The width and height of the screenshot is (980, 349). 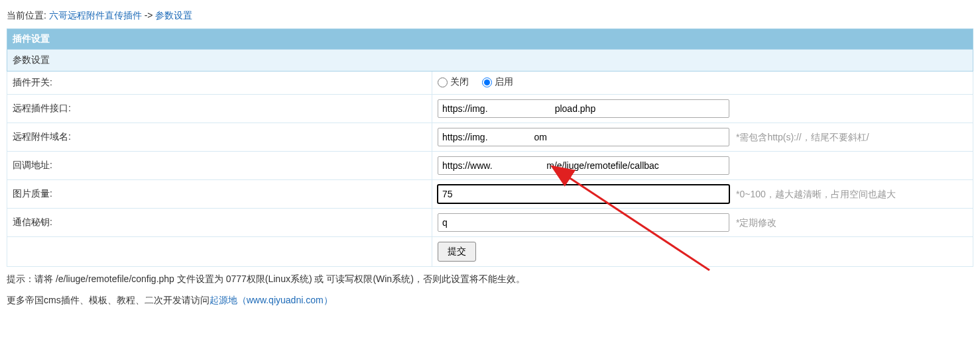 I want to click on label-remote-domain: 远程附件域名:, so click(x=220, y=136).